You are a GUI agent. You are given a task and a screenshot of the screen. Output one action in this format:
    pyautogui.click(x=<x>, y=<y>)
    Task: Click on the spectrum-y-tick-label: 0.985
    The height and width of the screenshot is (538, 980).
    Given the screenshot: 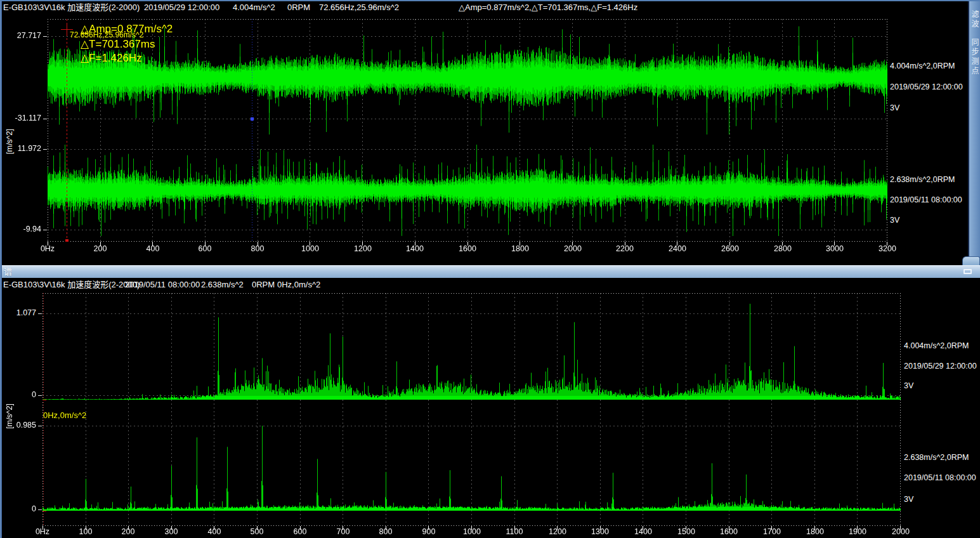 What is the action you would take?
    pyautogui.click(x=21, y=425)
    